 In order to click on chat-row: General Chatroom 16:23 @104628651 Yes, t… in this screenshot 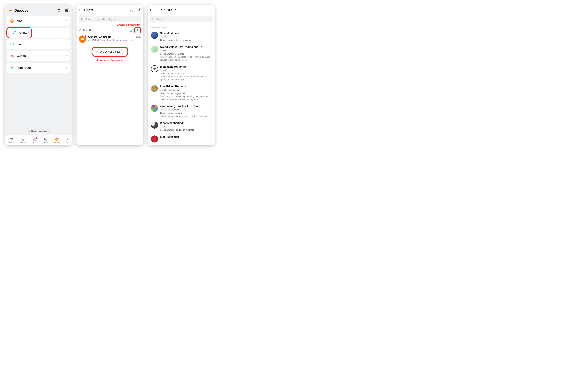, I will do `click(110, 39)`.